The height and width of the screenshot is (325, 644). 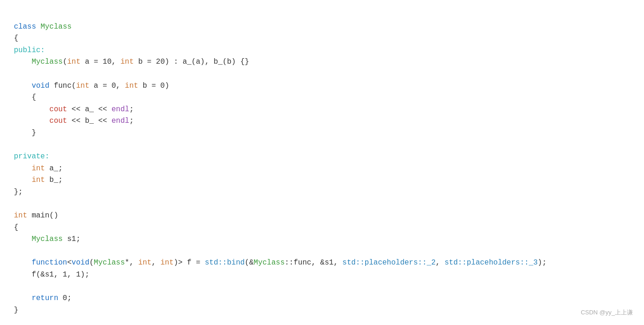 What do you see at coordinates (100, 62) in the screenshot?
I see `param-a: a = 10,` at bounding box center [100, 62].